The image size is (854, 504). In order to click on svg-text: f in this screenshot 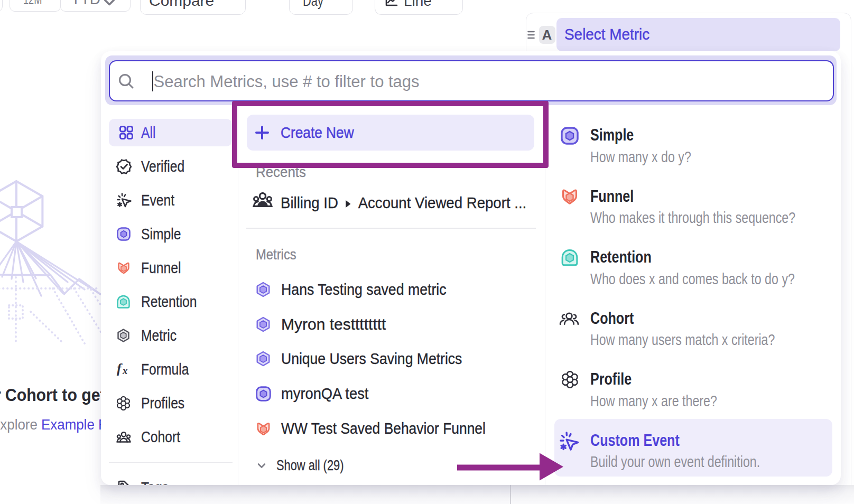, I will do `click(119, 369)`.